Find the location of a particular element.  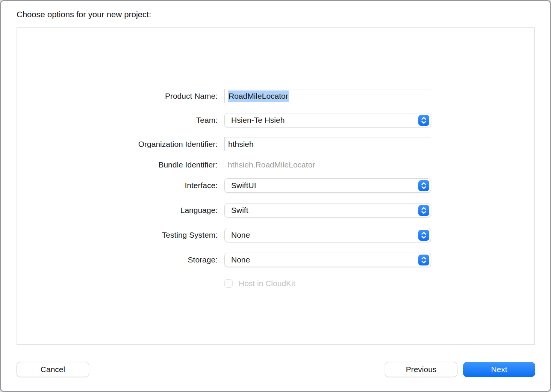

team-row: Team: Hsien-Te Hsieh is located at coordinates (276, 120).